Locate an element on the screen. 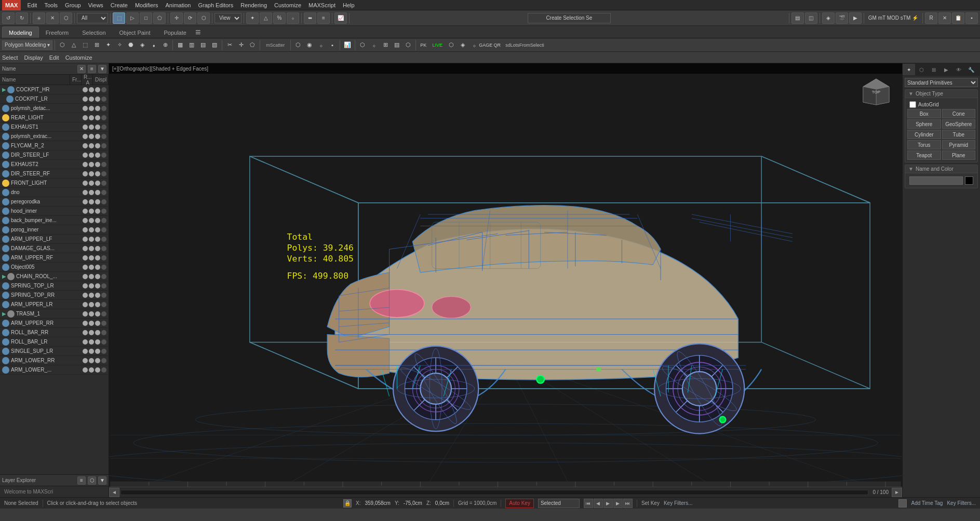  poly-icon13: ▤ is located at coordinates (203, 45).